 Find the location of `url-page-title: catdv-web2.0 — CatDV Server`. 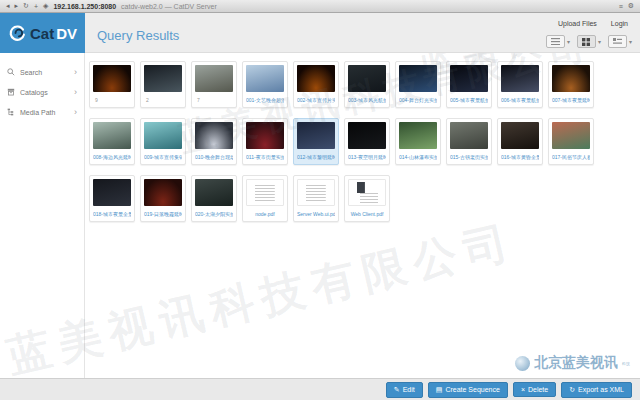

url-page-title: catdv-web2.0 — CatDV Server is located at coordinates (169, 6).